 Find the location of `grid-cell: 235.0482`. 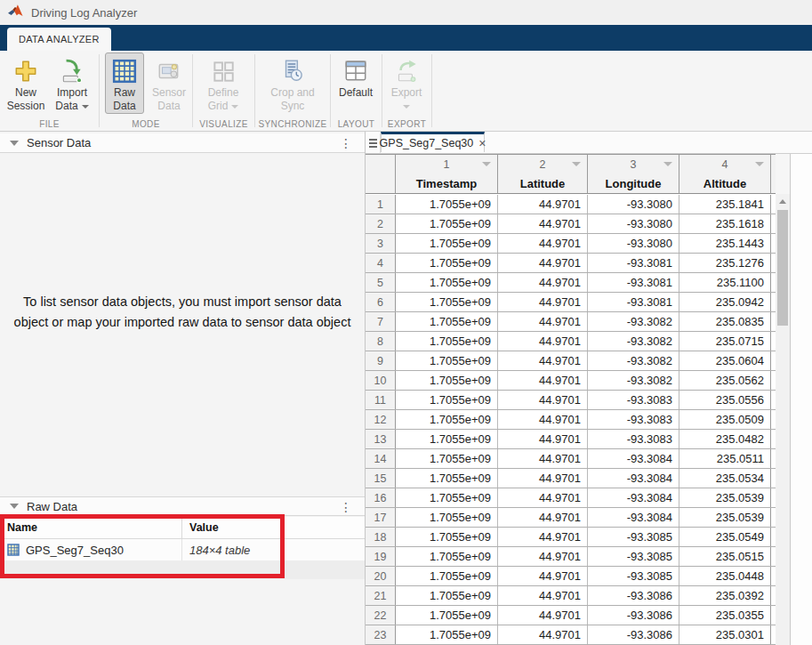

grid-cell: 235.0482 is located at coordinates (726, 439).